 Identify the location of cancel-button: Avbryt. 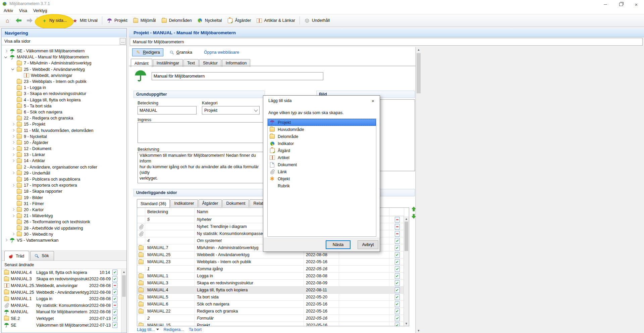
(368, 245).